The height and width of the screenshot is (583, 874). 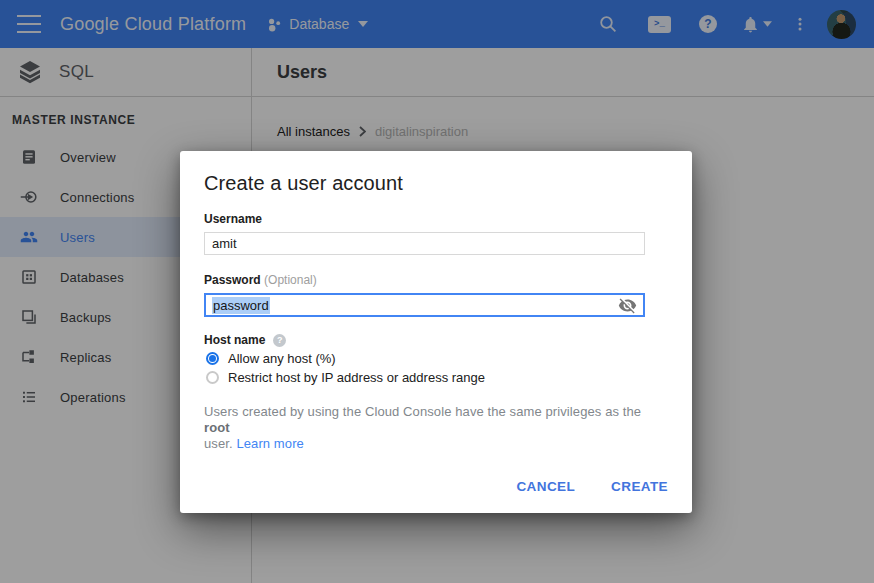 I want to click on radio-selected-icon, so click(x=212, y=358).